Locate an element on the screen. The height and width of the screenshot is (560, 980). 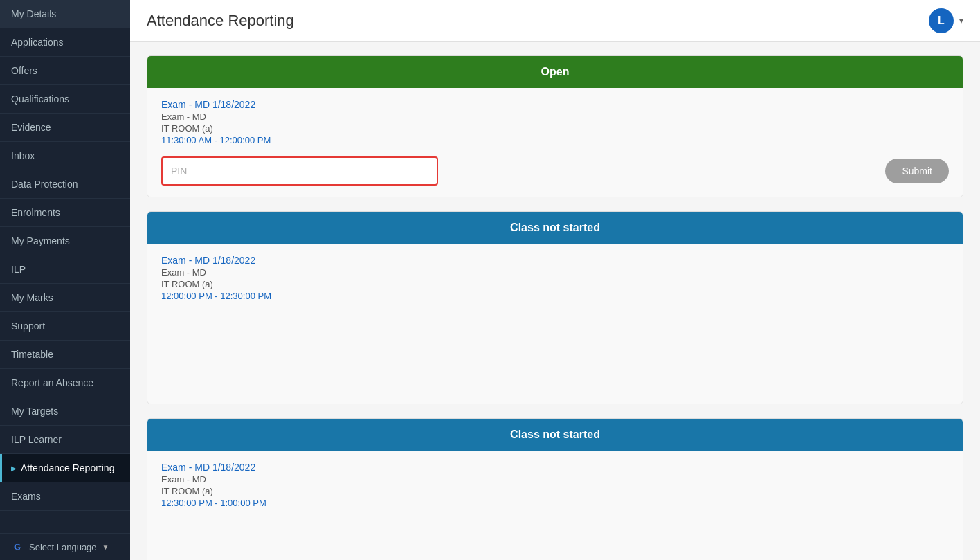
language-dropdown-icon: ▼ is located at coordinates (106, 547).